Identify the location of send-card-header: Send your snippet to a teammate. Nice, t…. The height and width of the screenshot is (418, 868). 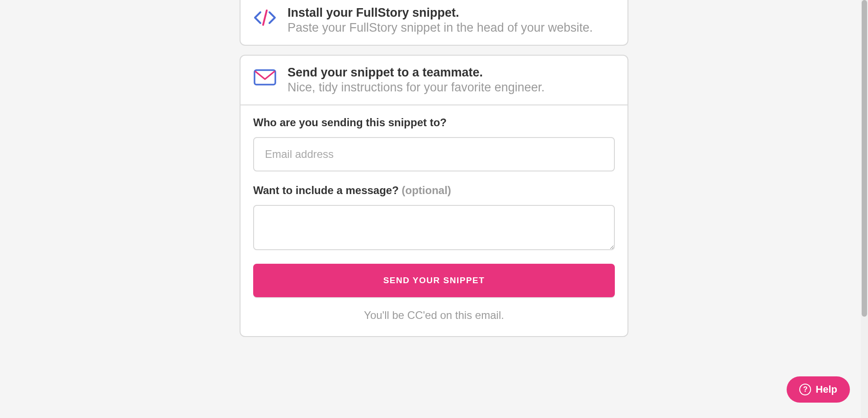
(434, 80).